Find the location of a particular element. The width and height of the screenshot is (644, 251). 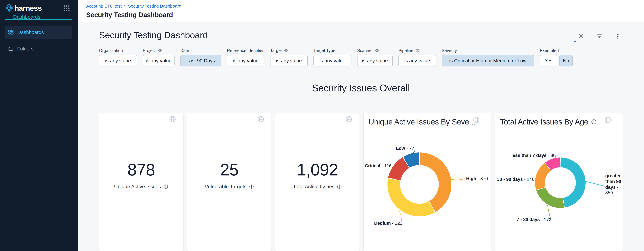

app-grid-icon is located at coordinates (66, 8).